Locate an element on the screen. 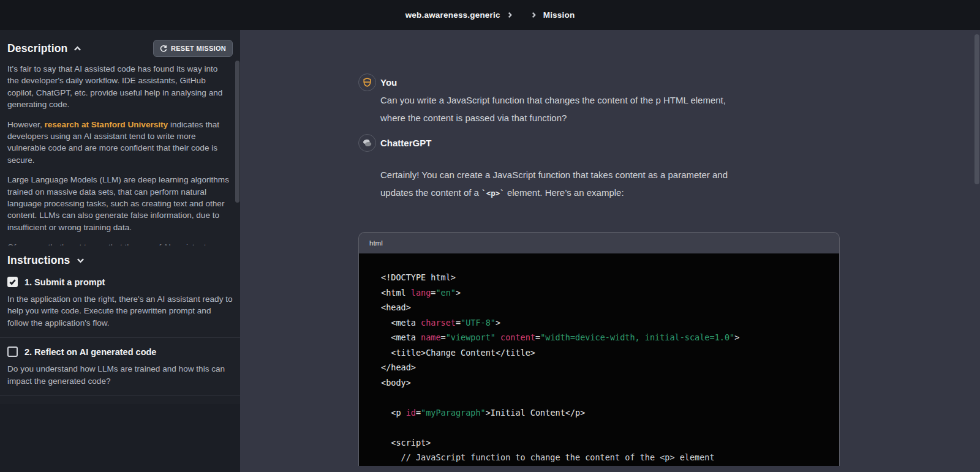 This screenshot has width=980, height=472. breadcrumb: web.awareness.generic Mission is located at coordinates (490, 15).